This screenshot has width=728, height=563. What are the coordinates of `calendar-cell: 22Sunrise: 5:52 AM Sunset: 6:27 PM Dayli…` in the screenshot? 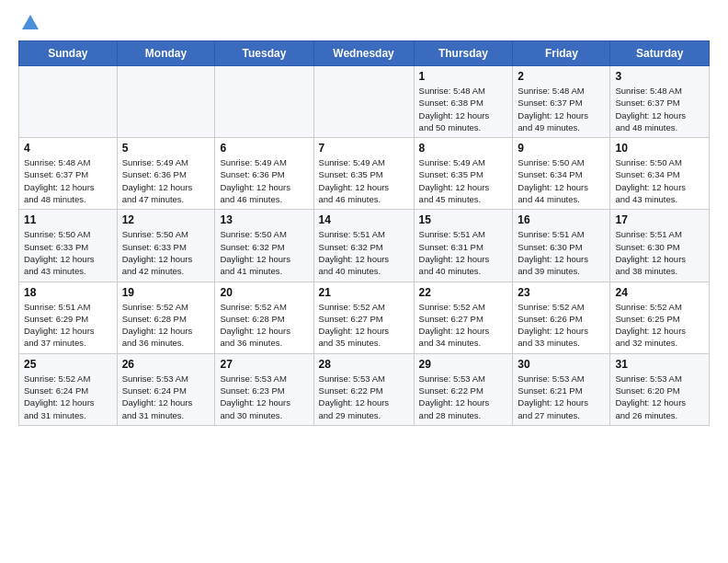 It's located at (463, 317).